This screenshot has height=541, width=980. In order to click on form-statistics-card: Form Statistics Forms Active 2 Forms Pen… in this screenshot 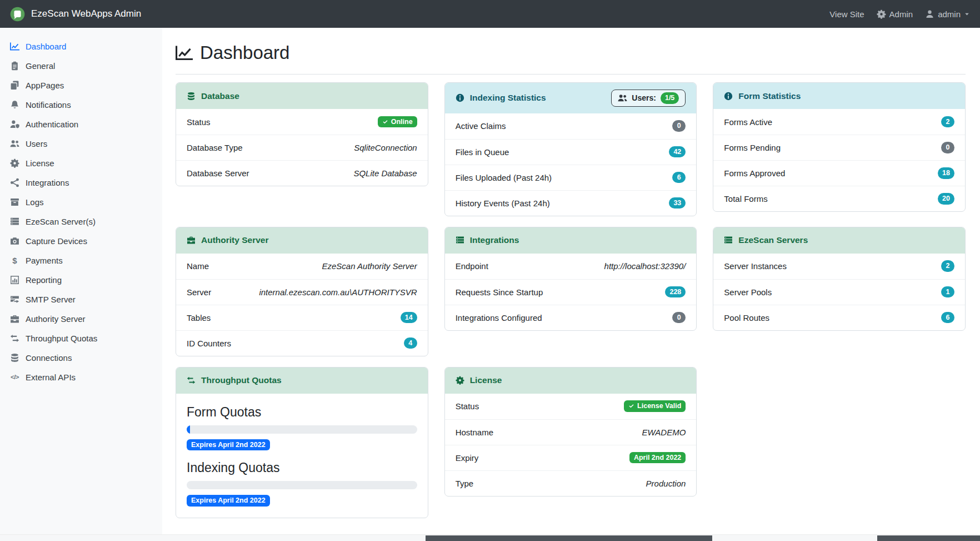, I will do `click(839, 147)`.